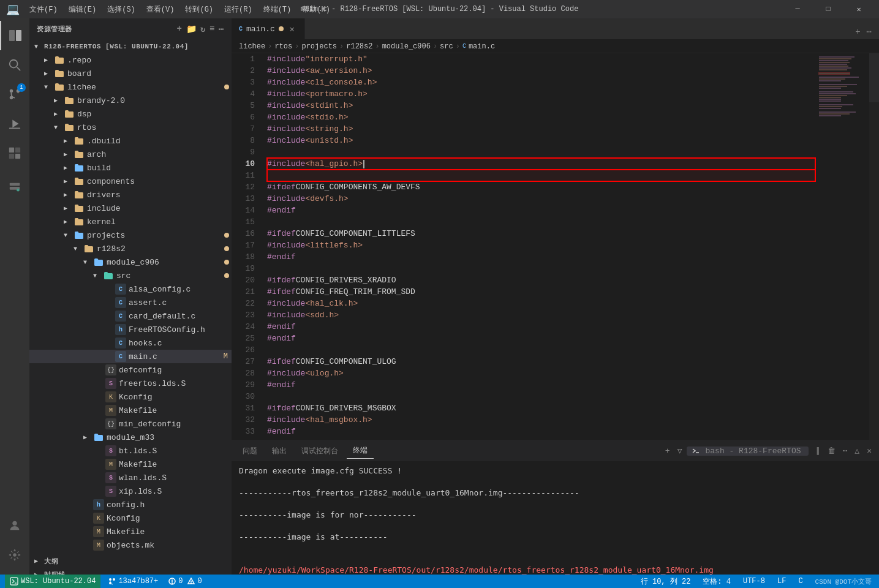  What do you see at coordinates (130, 181) in the screenshot?
I see `tree-item-components: ▶ components` at bounding box center [130, 181].